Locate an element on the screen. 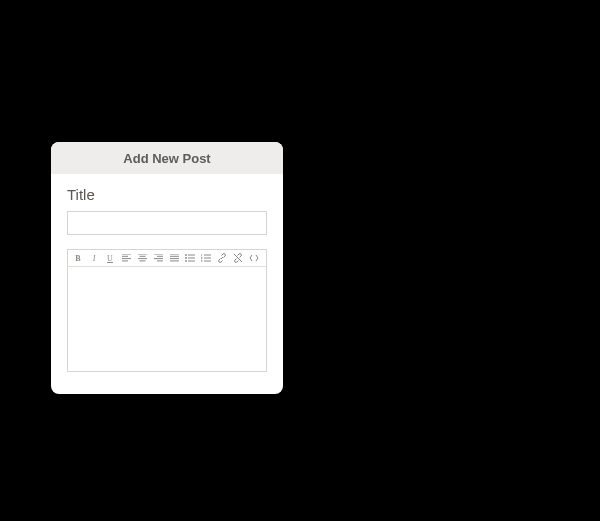  code-icon is located at coordinates (254, 258).